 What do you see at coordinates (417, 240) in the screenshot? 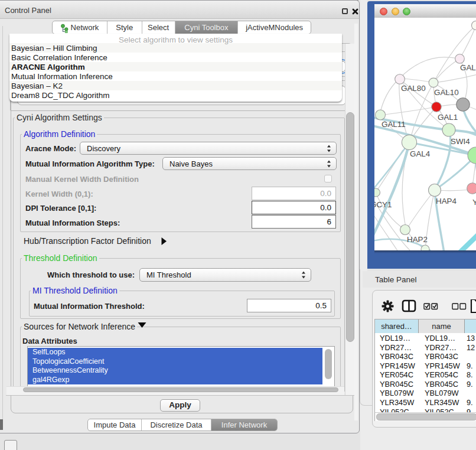
I see `svg-text: HAP2` at bounding box center [417, 240].